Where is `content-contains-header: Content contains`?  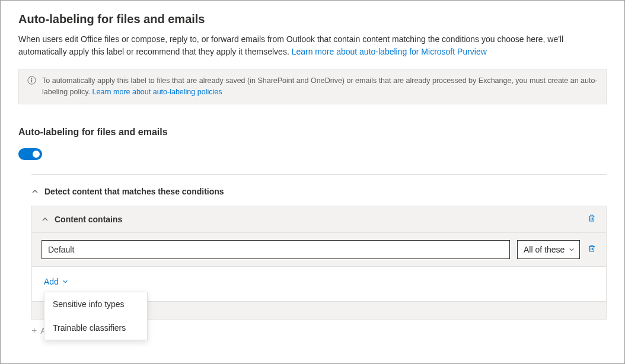
content-contains-header: Content contains is located at coordinates (319, 219).